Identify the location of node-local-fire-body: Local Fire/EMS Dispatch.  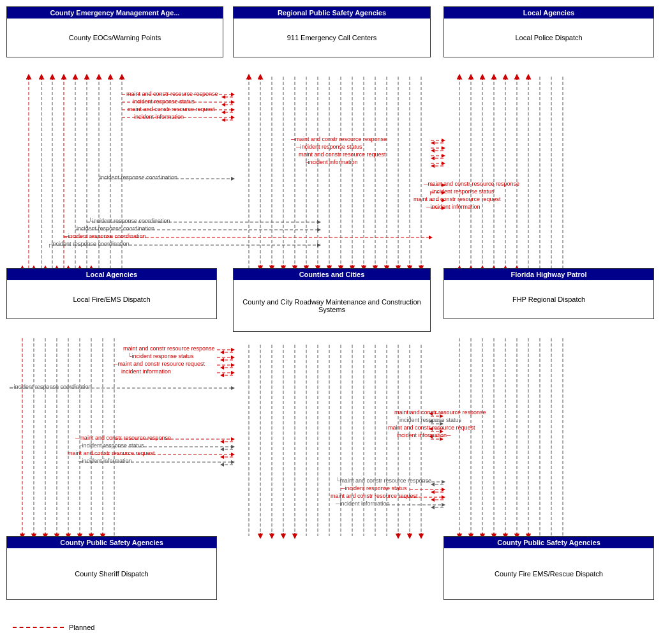
(112, 299).